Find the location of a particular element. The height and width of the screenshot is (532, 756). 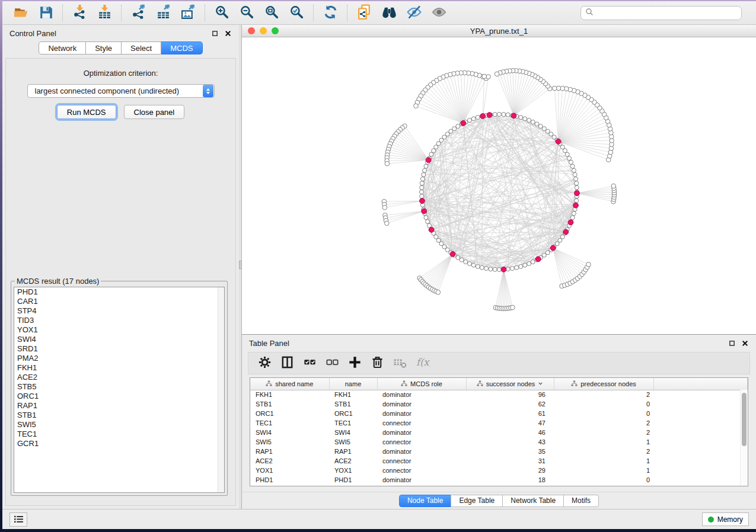

mcds-result-item: ACE2 is located at coordinates (119, 377).